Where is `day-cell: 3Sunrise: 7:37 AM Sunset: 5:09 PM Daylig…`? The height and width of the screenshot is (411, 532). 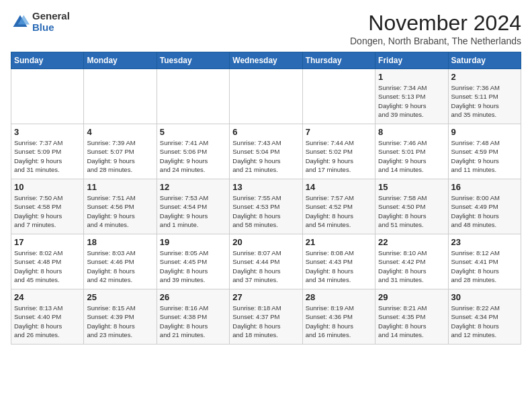 day-cell: 3Sunrise: 7:37 AM Sunset: 5:09 PM Daylig… is located at coordinates (48, 152).